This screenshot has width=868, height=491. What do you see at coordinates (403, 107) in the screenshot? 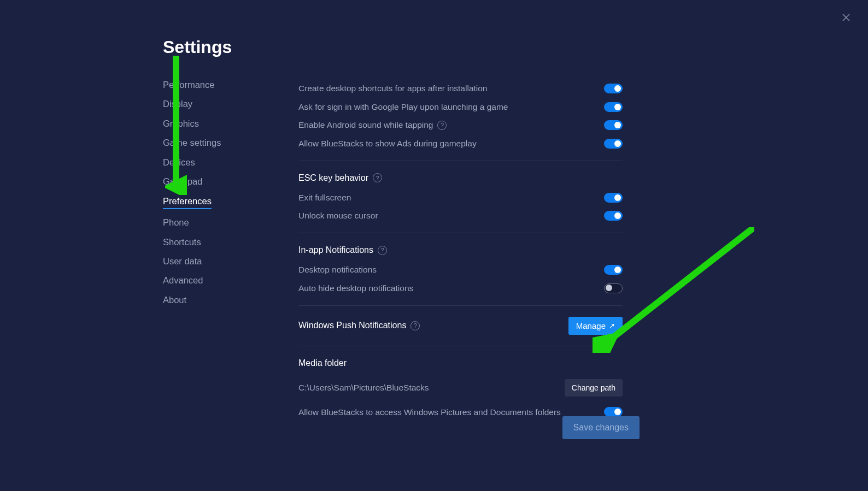
I see `setting-label: Ask for sign in with Google Play upon la…` at bounding box center [403, 107].